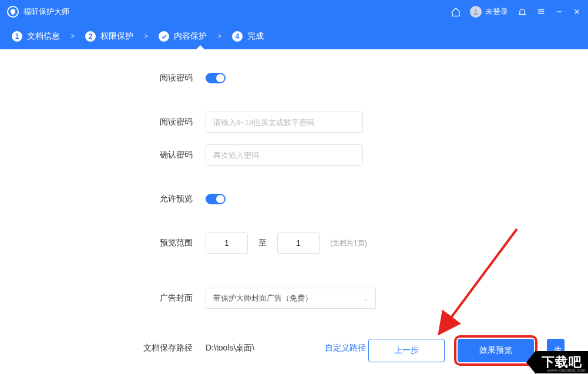 The width and height of the screenshot is (588, 374). What do you see at coordinates (227, 243) in the screenshot?
I see `range-from-input` at bounding box center [227, 243].